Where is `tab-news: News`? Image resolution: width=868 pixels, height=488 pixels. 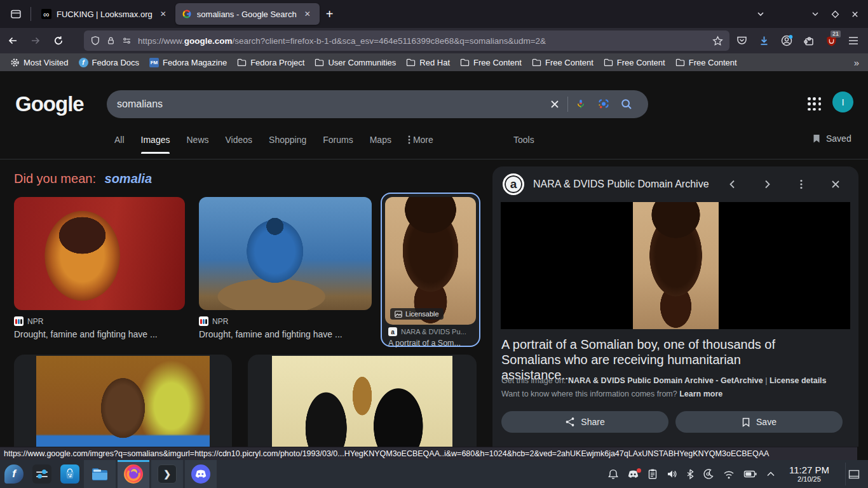 tab-news: News is located at coordinates (197, 140).